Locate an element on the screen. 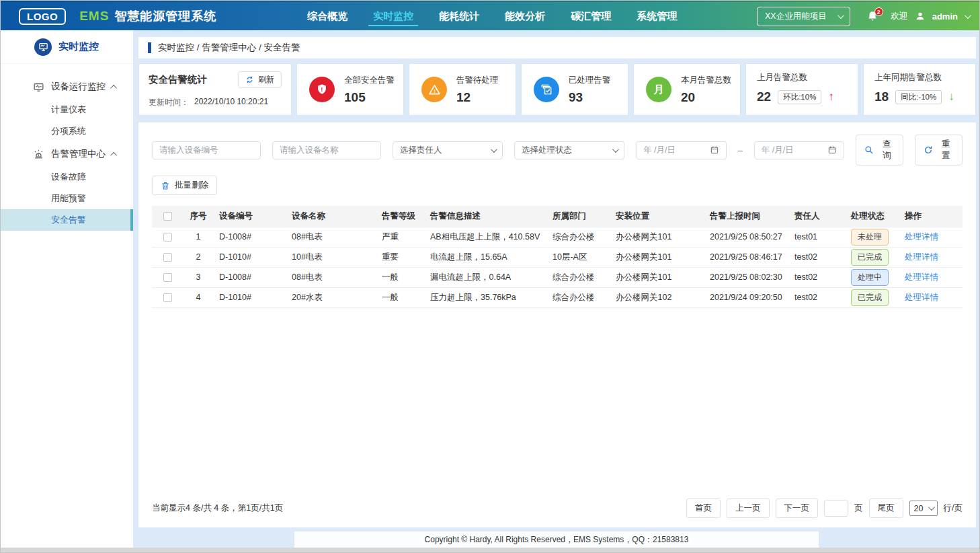 The width and height of the screenshot is (980, 553). nav-energy-stats: 能耗统计 is located at coordinates (459, 16).